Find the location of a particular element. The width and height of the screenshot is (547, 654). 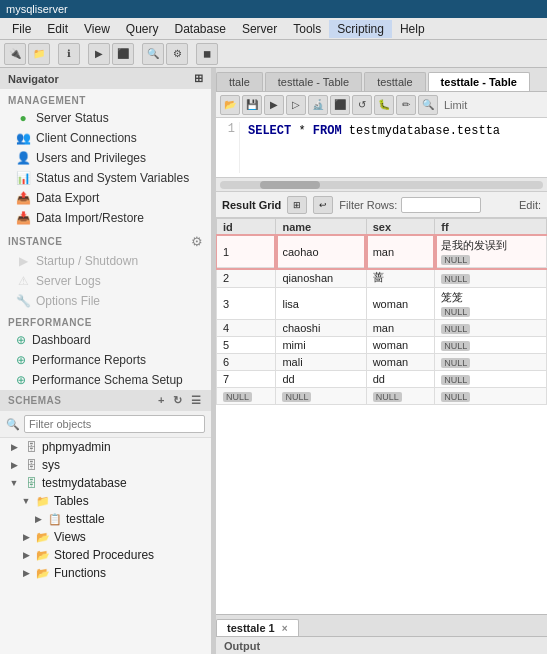

table-row: 5 mimi woman NULL is located at coordinates (382, 346).